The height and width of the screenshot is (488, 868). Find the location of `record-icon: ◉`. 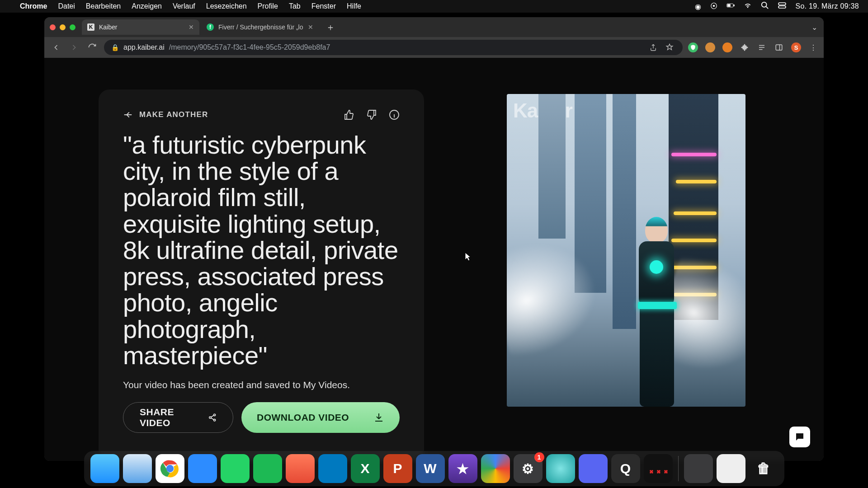

record-icon: ◉ is located at coordinates (698, 6).